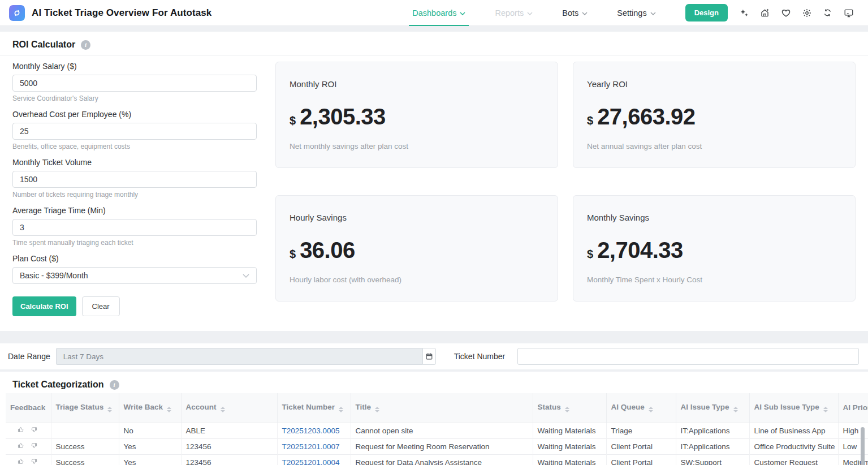 The height and width of the screenshot is (465, 868). I want to click on account-cell: 123456, so click(229, 446).